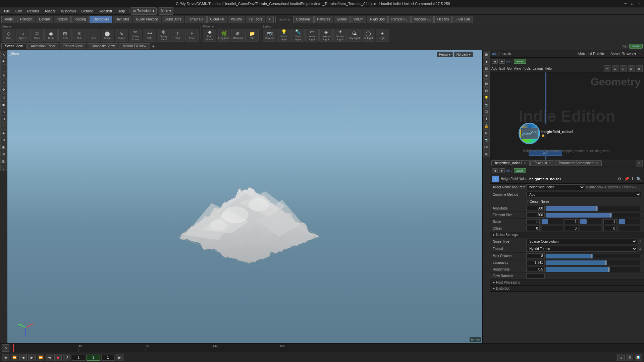 The width and height of the screenshot is (644, 362). I want to click on lt-snap: ⊡, so click(4, 98).